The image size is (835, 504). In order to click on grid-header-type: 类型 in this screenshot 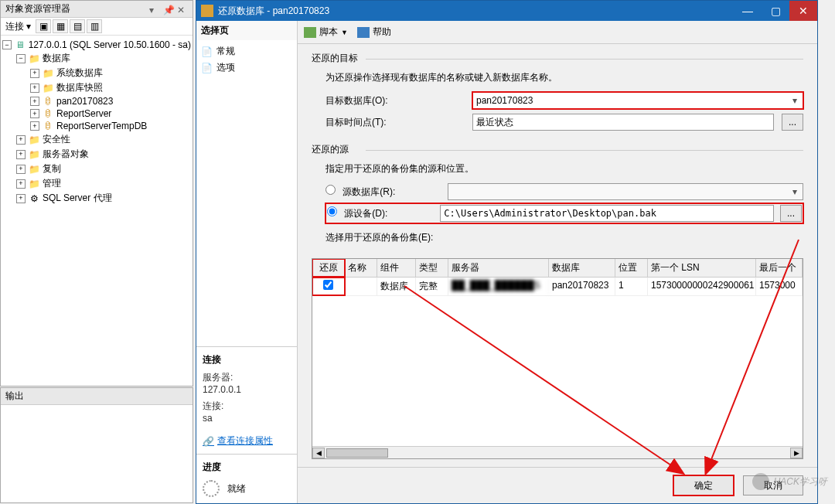, I will do `click(432, 267)`.